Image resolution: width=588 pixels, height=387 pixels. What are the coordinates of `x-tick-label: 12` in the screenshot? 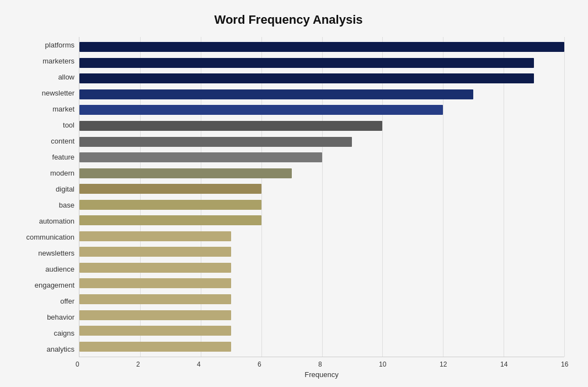 It's located at (443, 364).